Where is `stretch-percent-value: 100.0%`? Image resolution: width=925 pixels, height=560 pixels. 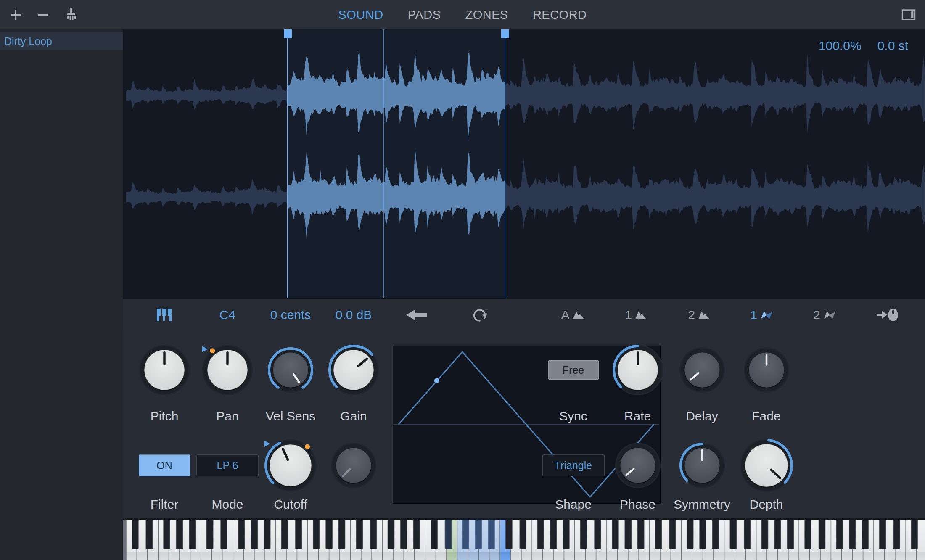
stretch-percent-value: 100.0% is located at coordinates (840, 46).